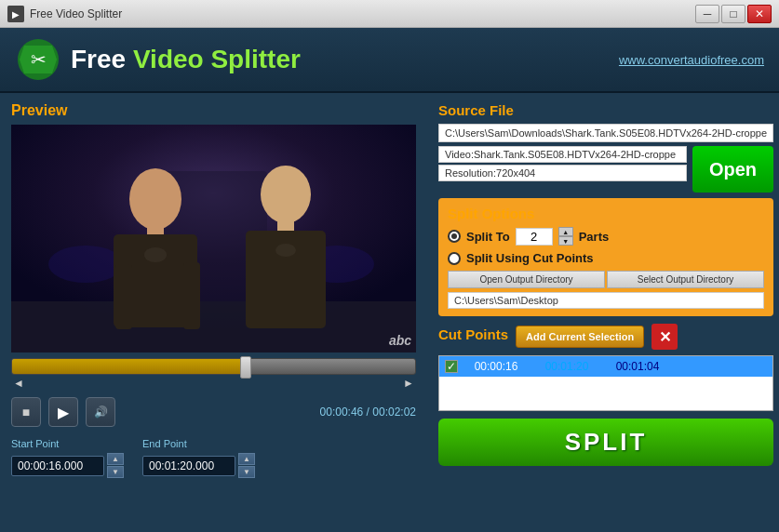  I want to click on app-title: Free Video Splitter, so click(186, 60).